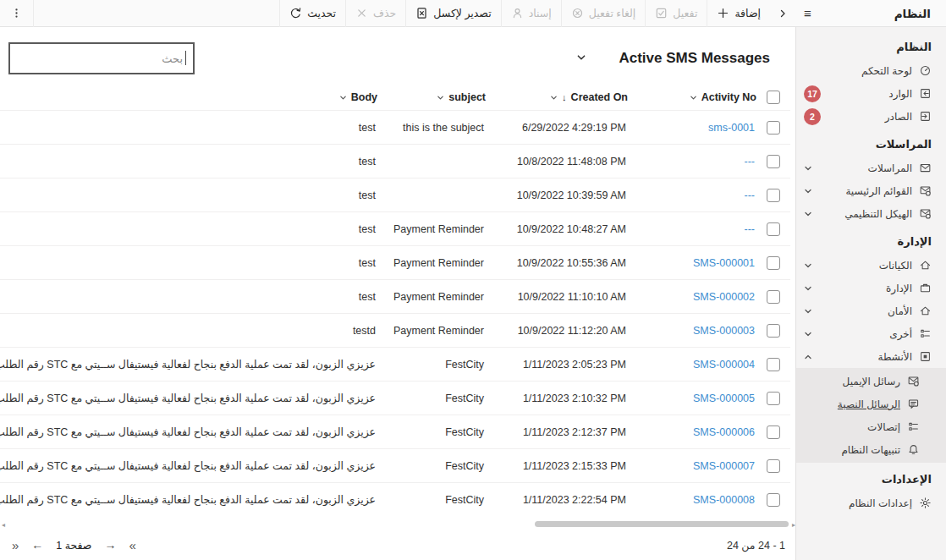 This screenshot has width=946, height=560. What do you see at coordinates (102, 58) in the screenshot?
I see `search-input` at bounding box center [102, 58].